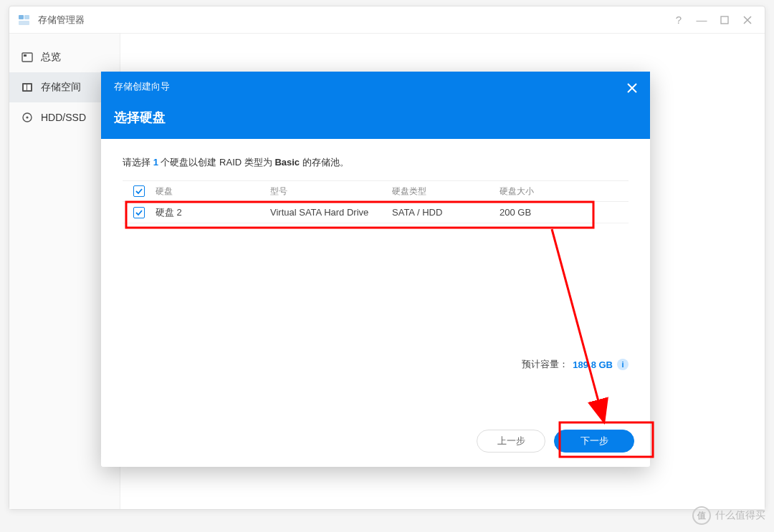  I want to click on sidebar-item-overview: 总览, so click(64, 57).